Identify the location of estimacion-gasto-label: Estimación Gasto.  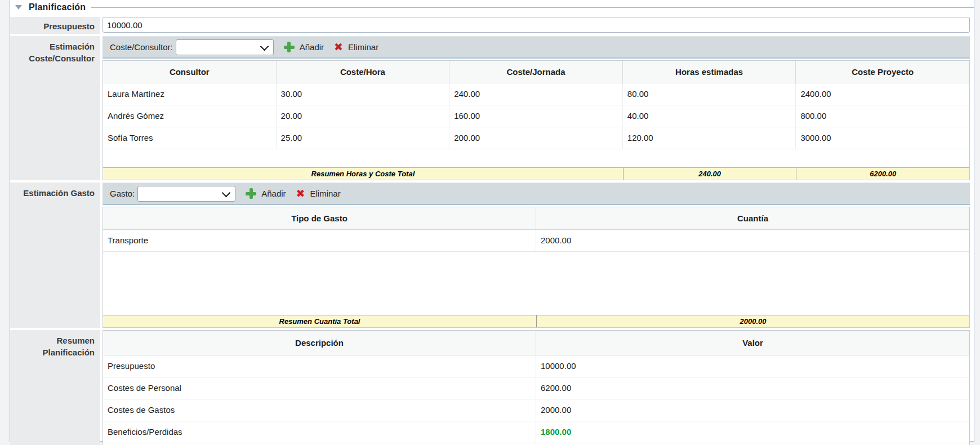
(55, 255).